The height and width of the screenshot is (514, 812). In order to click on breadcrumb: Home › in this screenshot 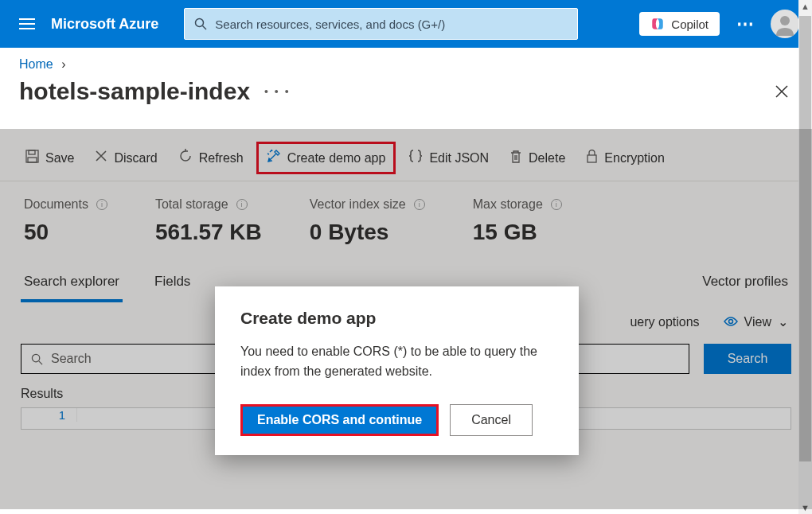, I will do `click(406, 63)`.